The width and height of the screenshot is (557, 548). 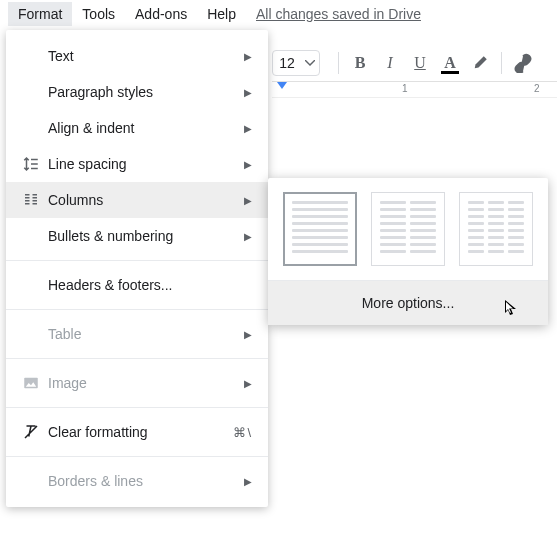 What do you see at coordinates (137, 481) in the screenshot?
I see `menu-borders-lines: Borders & lines ▶` at bounding box center [137, 481].